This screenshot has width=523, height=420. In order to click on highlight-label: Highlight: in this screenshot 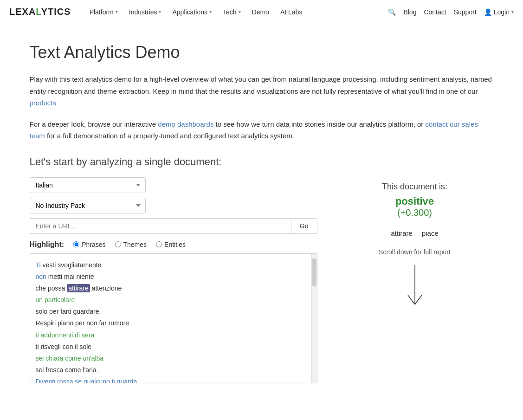, I will do `click(47, 245)`.